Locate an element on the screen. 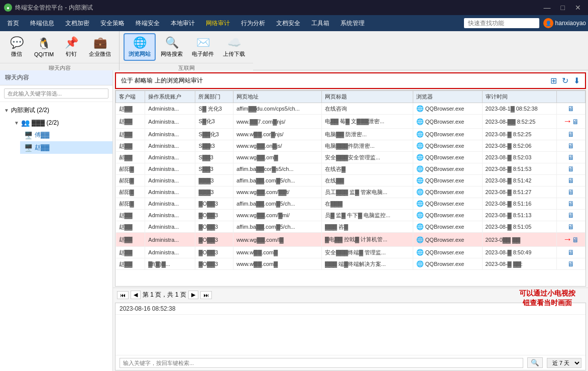 Image resolution: width=588 pixels, height=371 pixels. tree-item-user-fu: 🖥️ 傅▓▓ is located at coordinates (66, 135).